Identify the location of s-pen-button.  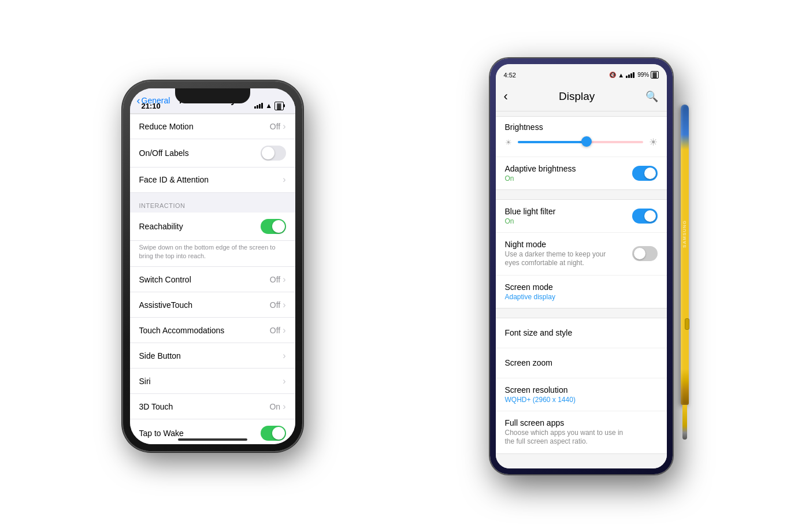
(687, 324).